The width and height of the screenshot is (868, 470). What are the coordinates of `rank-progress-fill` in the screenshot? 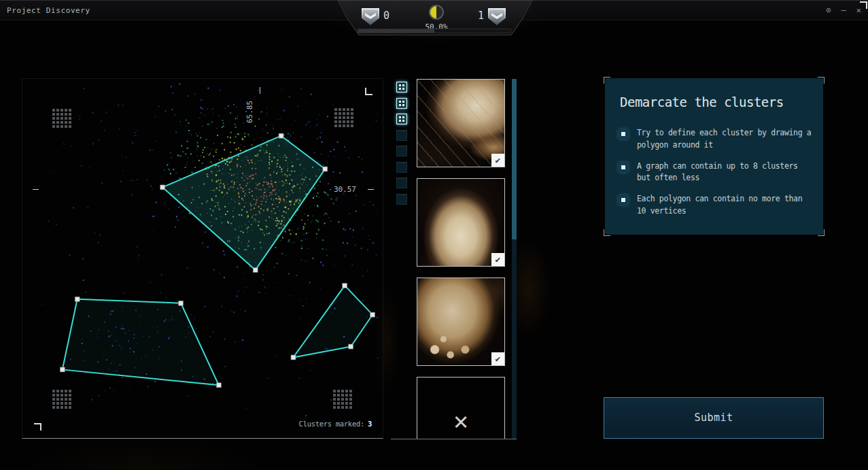 It's located at (396, 31).